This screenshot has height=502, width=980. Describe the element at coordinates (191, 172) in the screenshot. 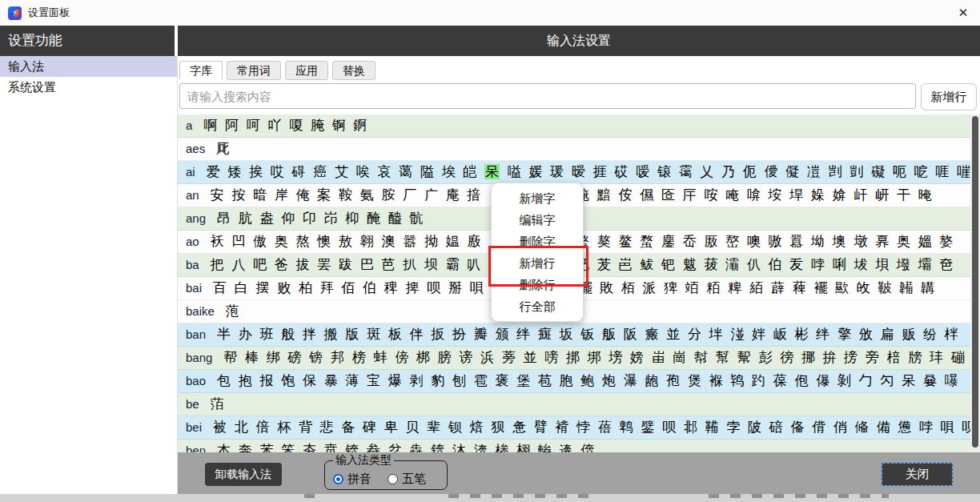

I see `pinyin-label: ai` at that location.